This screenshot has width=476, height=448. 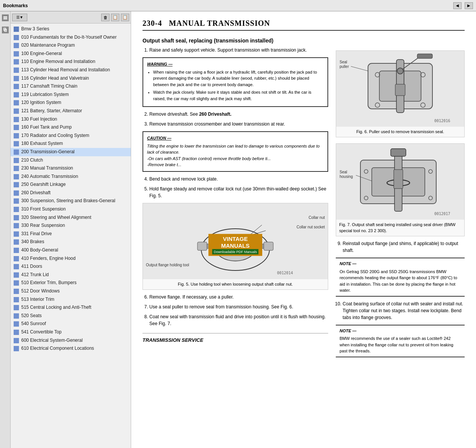 What do you see at coordinates (70, 29) in the screenshot?
I see `sidebar-item-bmw: Bmw 3 Series` at bounding box center [70, 29].